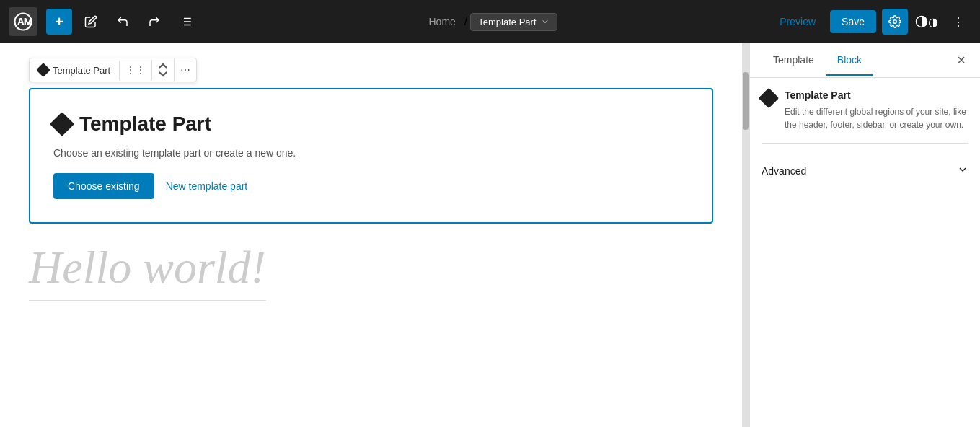  What do you see at coordinates (865, 61) in the screenshot?
I see `sidebar-tabs: Template Block ×` at bounding box center [865, 61].